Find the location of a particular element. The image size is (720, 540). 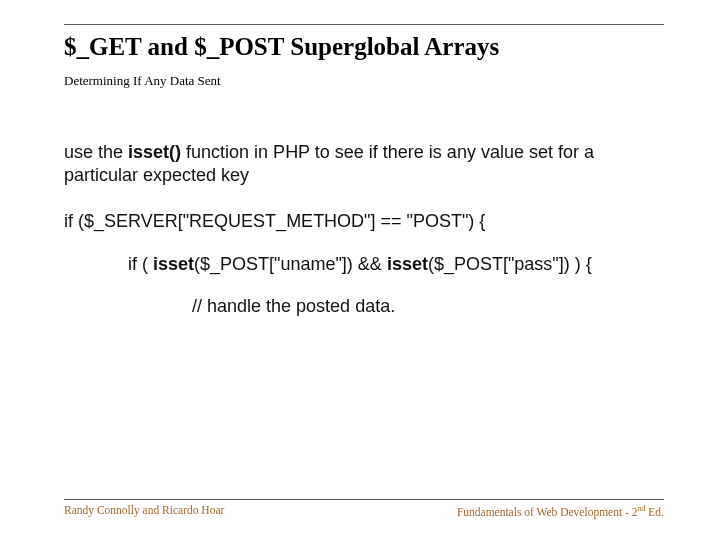

code2-d: ($_POST["pass"]) ) { is located at coordinates (510, 264).